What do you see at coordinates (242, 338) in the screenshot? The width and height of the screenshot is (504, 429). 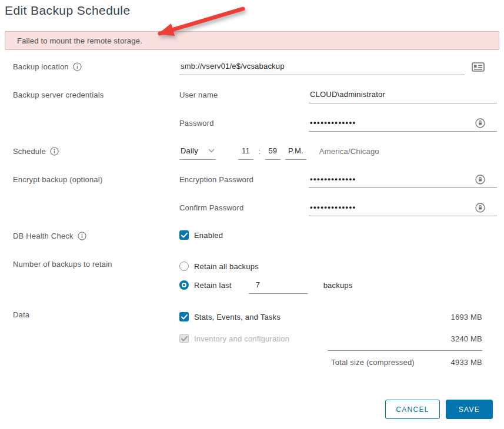 I see `inventory-checkbox-label: Inventory and configuration` at bounding box center [242, 338].